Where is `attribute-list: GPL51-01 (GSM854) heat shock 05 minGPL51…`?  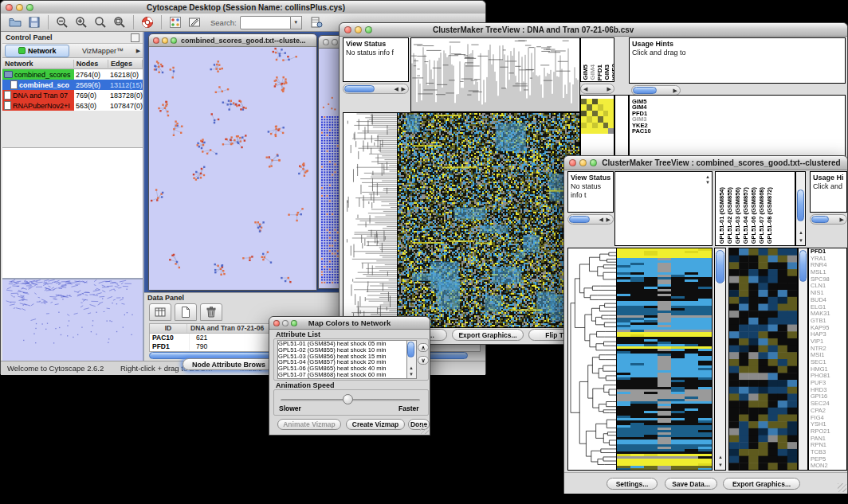
attribute-list: GPL51-01 (GSM854) heat shock 05 minGPL51… is located at coordinates (343, 360).